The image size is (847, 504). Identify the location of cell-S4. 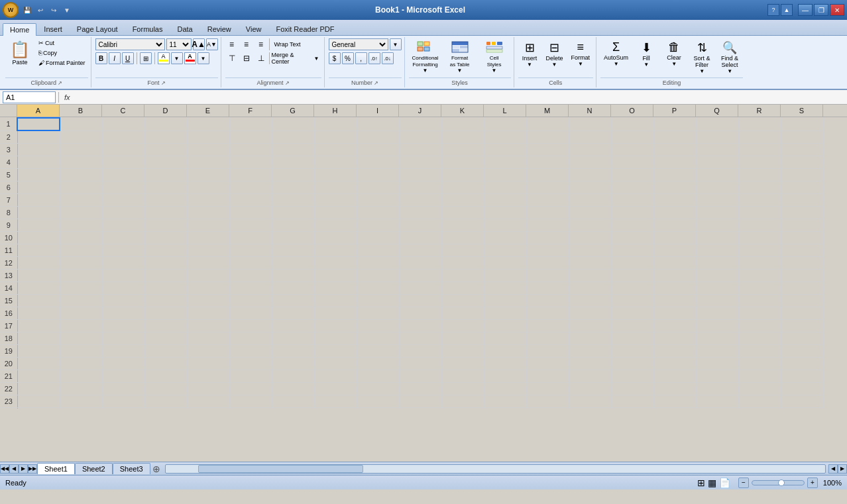
(802, 162).